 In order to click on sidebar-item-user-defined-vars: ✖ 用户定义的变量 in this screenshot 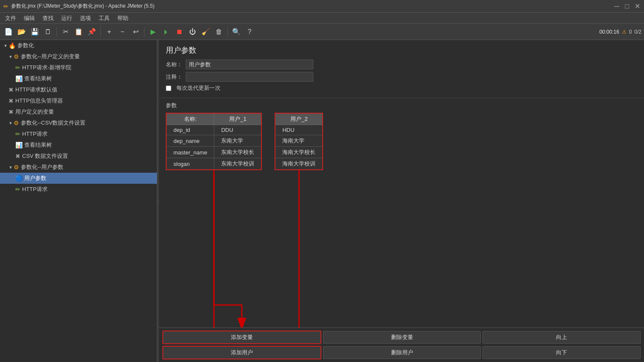, I will do `click(78, 112)`.